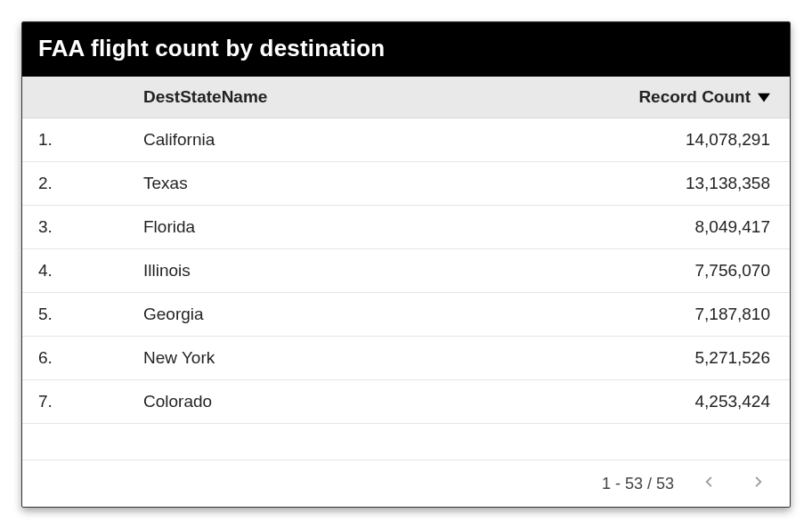 This screenshot has height=529, width=812. I want to click on row-count: 13,138,358, so click(637, 183).